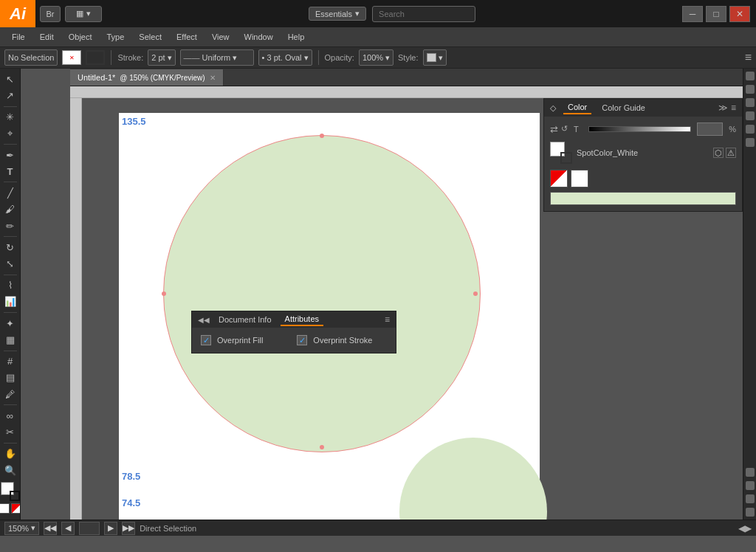  I want to click on stroke-type-dropdown: —— Uniform ▾, so click(217, 58).